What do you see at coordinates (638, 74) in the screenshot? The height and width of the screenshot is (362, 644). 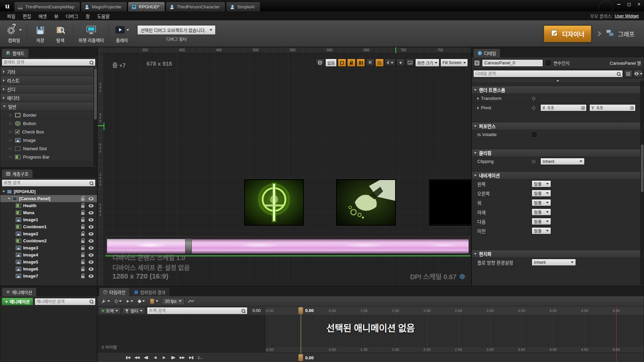 I see `view-options-button` at bounding box center [638, 74].